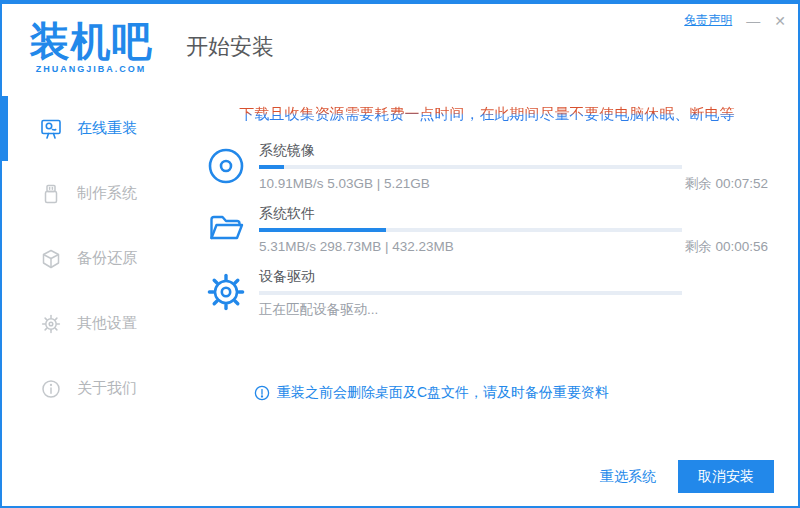 The image size is (800, 508). Describe the element at coordinates (514, 246) in the screenshot. I see `task-stats-row: 5.31MB/s 298.73MB | 432.23MB 剩余 00:00:56` at that location.